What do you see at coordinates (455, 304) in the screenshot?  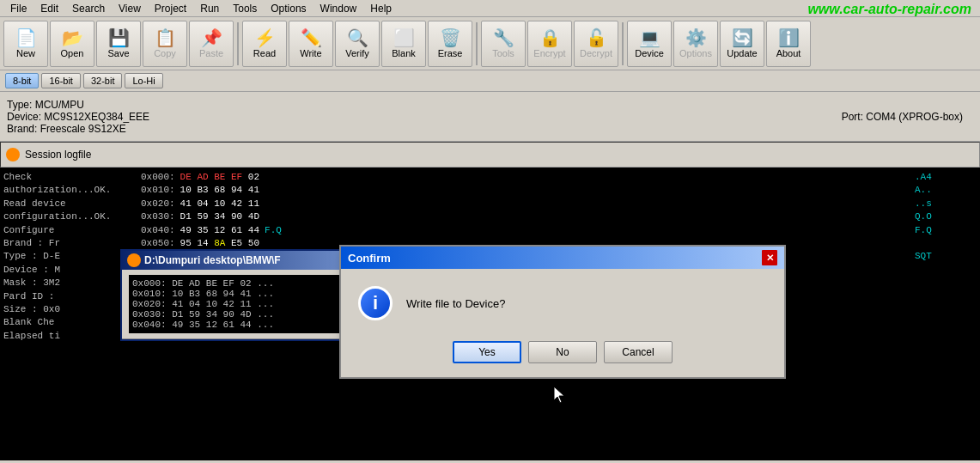 I see `confirm-message: Write file to Device?` at bounding box center [455, 304].